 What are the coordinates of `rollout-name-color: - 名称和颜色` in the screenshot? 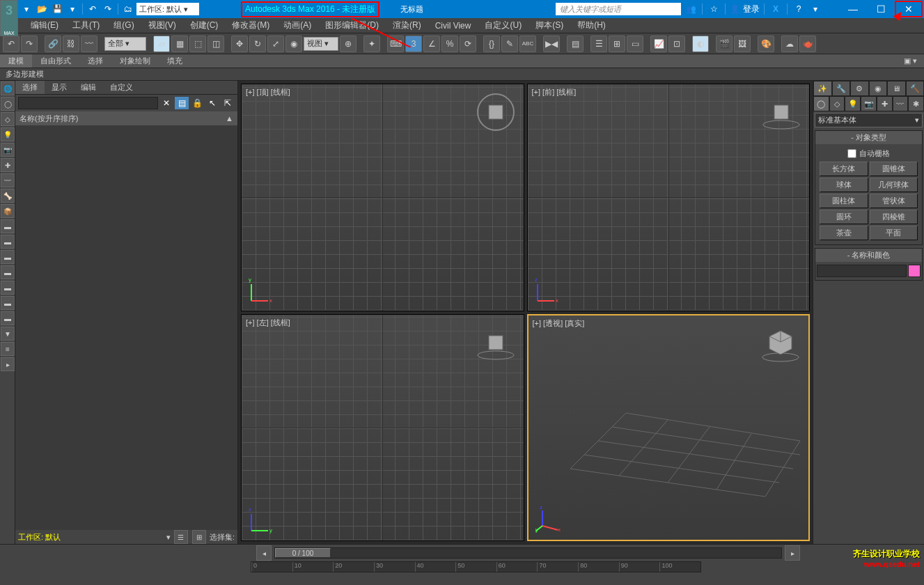 It's located at (869, 255).